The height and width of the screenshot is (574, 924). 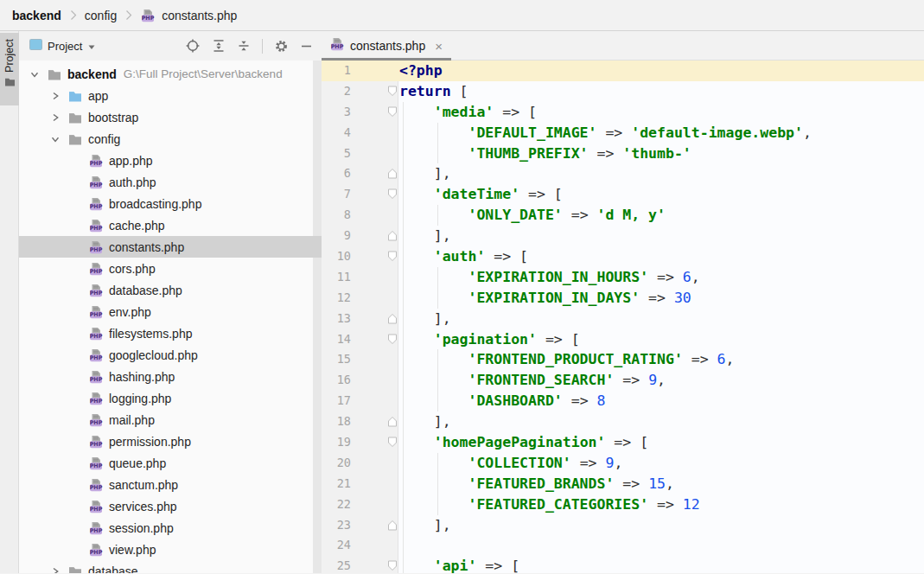 What do you see at coordinates (199, 16) in the screenshot?
I see `breadcrumb-item-file: constants.php` at bounding box center [199, 16].